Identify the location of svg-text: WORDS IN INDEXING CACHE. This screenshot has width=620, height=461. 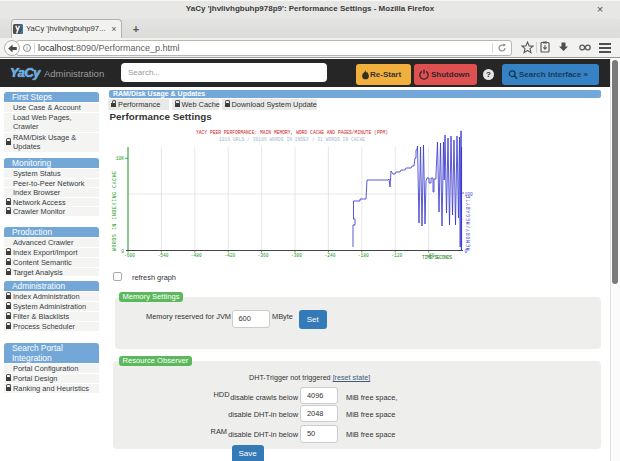
(114, 211).